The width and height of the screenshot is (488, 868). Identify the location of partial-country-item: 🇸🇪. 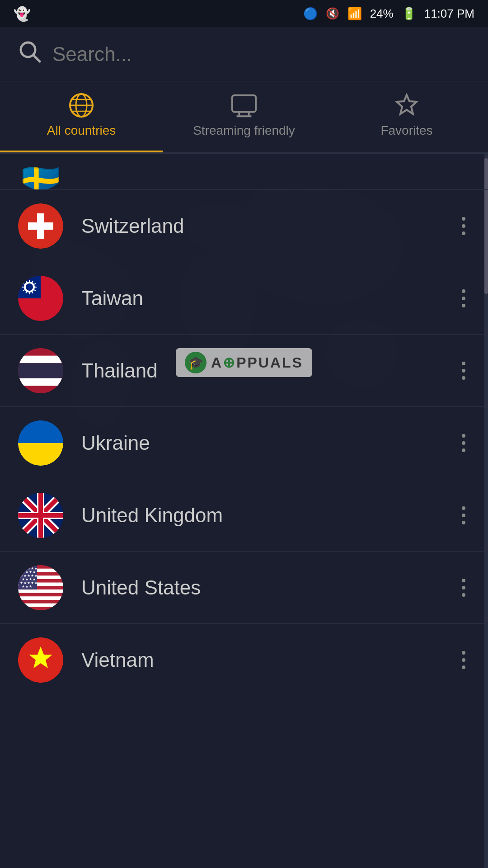
(244, 172).